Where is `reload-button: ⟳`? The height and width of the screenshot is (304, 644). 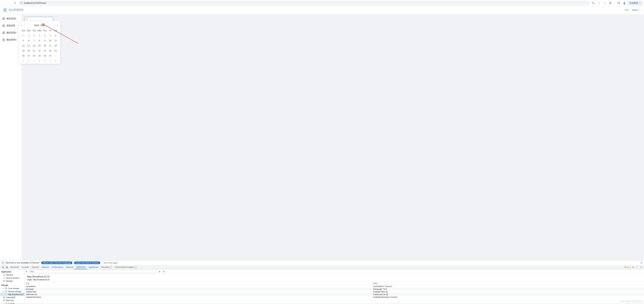
reload-button: ⟳ is located at coordinates (15, 3).